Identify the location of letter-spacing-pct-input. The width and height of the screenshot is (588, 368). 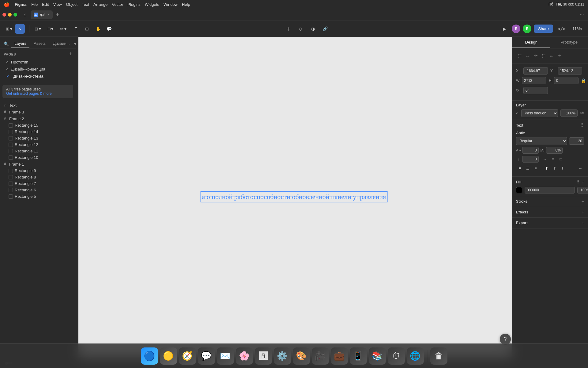
(554, 150).